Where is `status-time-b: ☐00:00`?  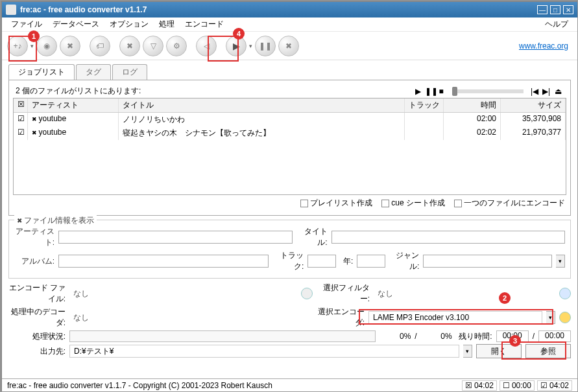 status-time-b: ☐00:00 is located at coordinates (517, 386).